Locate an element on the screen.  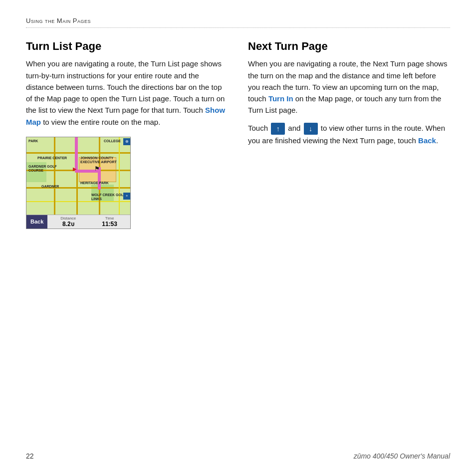
label-heritage: HERITAGE PARK is located at coordinates (95, 183).